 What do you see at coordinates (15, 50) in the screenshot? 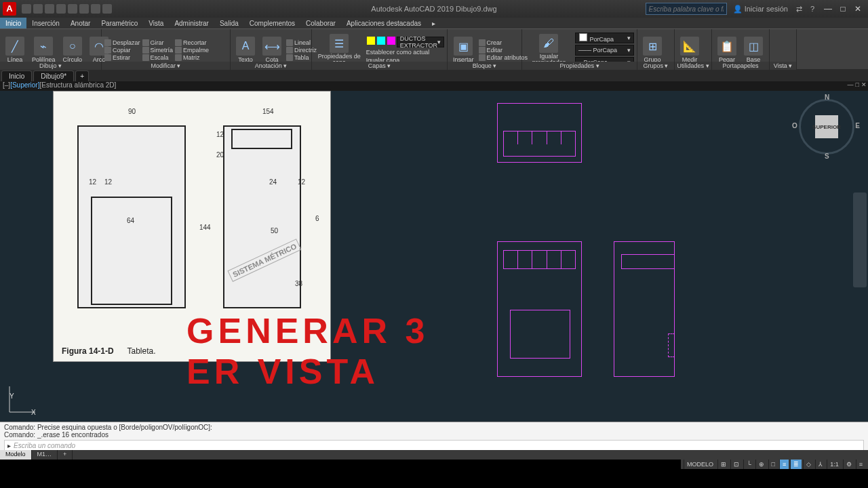
I see `linea-button: ╱Línea` at bounding box center [15, 50].